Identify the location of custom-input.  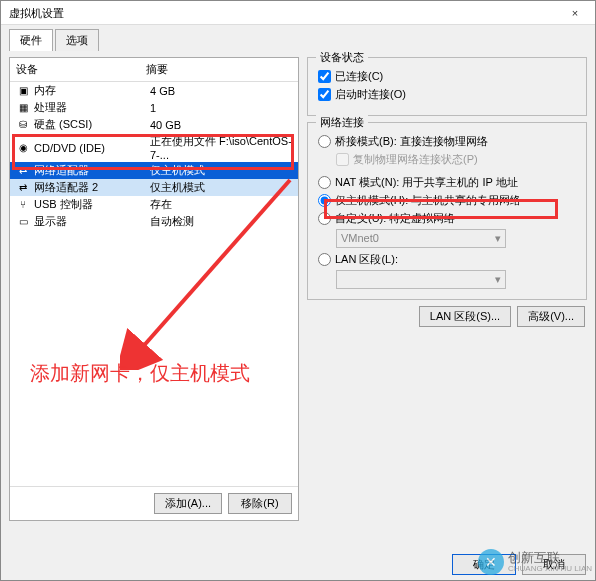
(324, 218).